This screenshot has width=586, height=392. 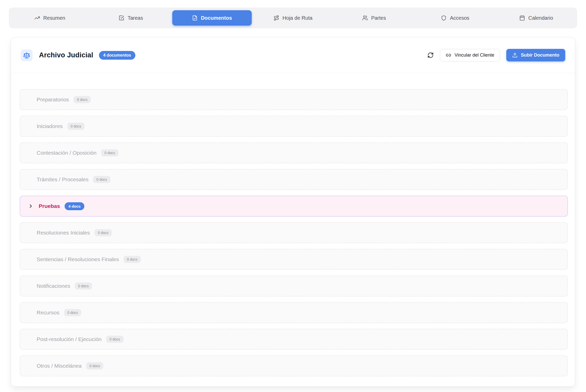 What do you see at coordinates (78, 259) in the screenshot?
I see `category-name: Sentencias / Resoluciones Finales` at bounding box center [78, 259].